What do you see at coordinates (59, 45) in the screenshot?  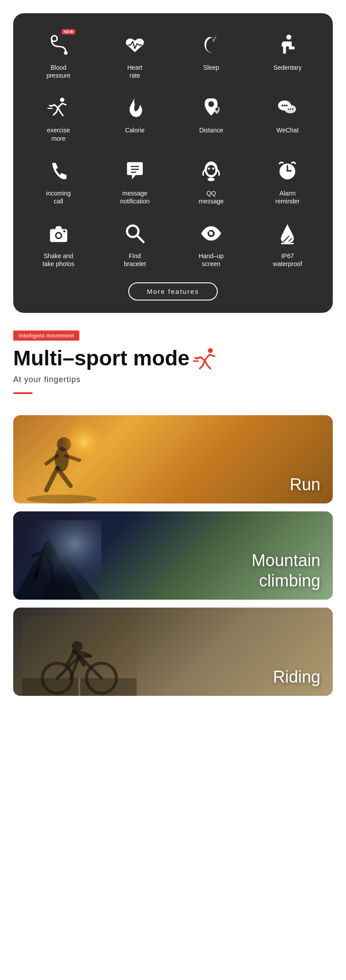 I see `stethoscope-icon: NEW` at bounding box center [59, 45].